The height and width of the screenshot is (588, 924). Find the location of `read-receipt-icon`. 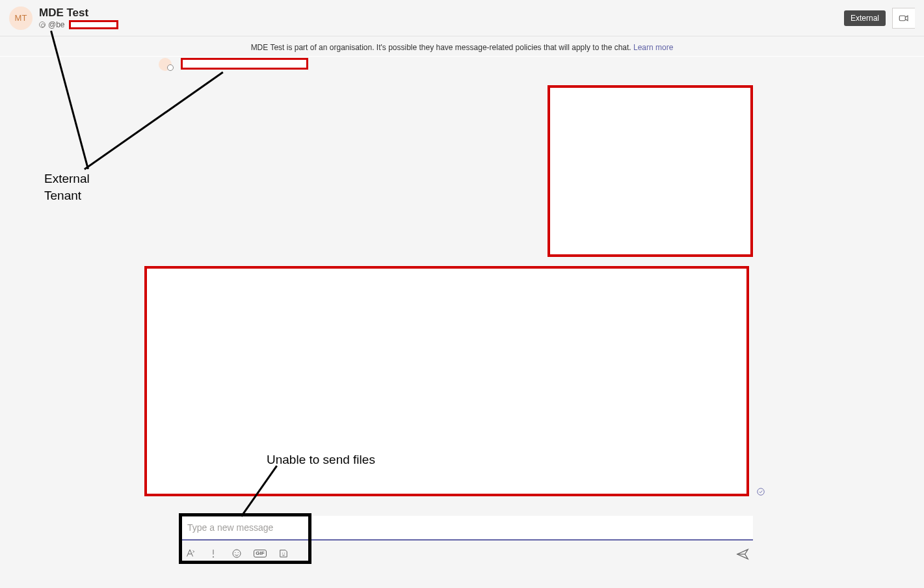

read-receipt-icon is located at coordinates (761, 493).